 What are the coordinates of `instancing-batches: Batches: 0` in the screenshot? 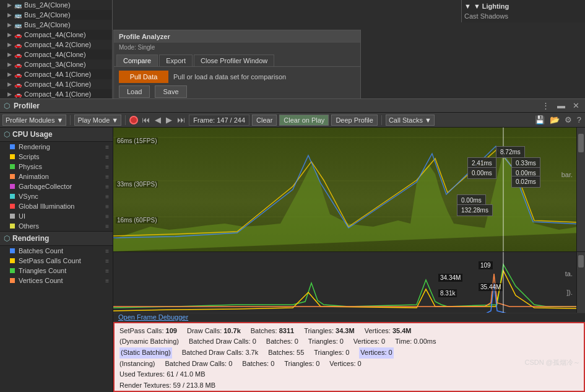 It's located at (258, 364).